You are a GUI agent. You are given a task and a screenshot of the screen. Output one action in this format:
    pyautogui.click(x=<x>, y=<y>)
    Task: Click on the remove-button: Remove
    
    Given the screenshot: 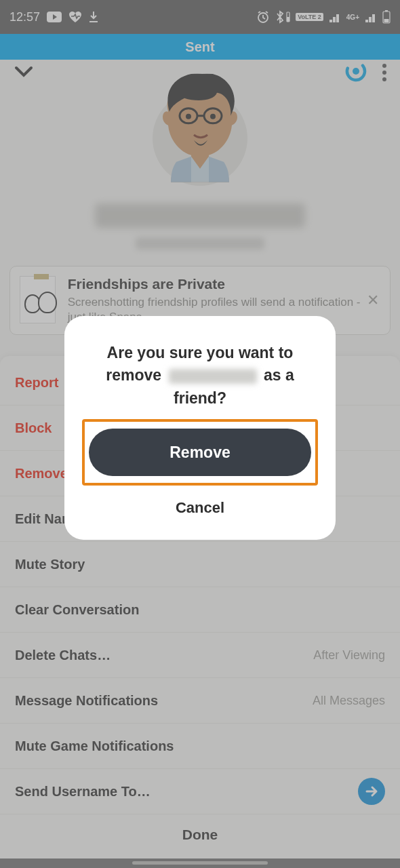 What is the action you would take?
    pyautogui.click(x=200, y=452)
    